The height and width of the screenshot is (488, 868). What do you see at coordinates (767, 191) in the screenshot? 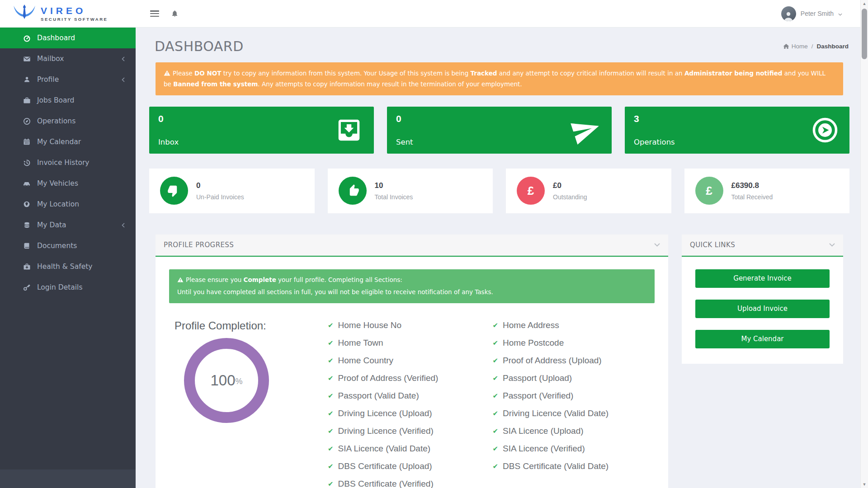
I see `total-received-card: £ £6390.8 Total Received` at bounding box center [767, 191].